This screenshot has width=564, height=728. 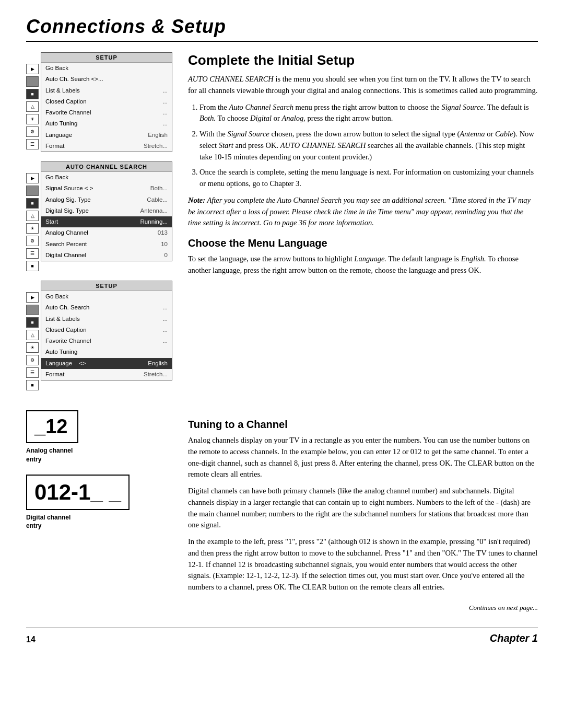 I want to click on setup-menu-box-1: SETUP Go Back Auto Ch. Search <>... List…, so click(x=107, y=102).